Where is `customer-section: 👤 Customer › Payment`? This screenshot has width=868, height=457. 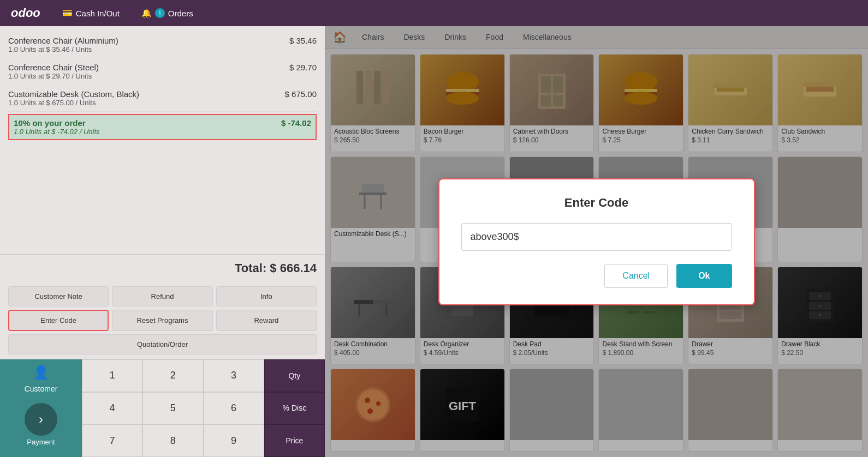
customer-section: 👤 Customer › Payment is located at coordinates (41, 408).